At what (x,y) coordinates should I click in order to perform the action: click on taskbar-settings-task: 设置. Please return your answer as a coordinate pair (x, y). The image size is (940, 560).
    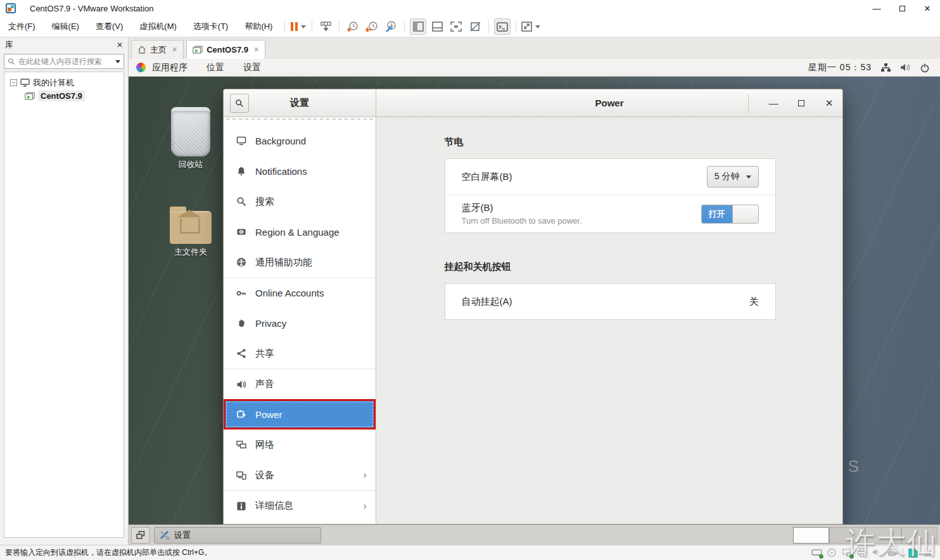
    Looking at the image, I should click on (238, 535).